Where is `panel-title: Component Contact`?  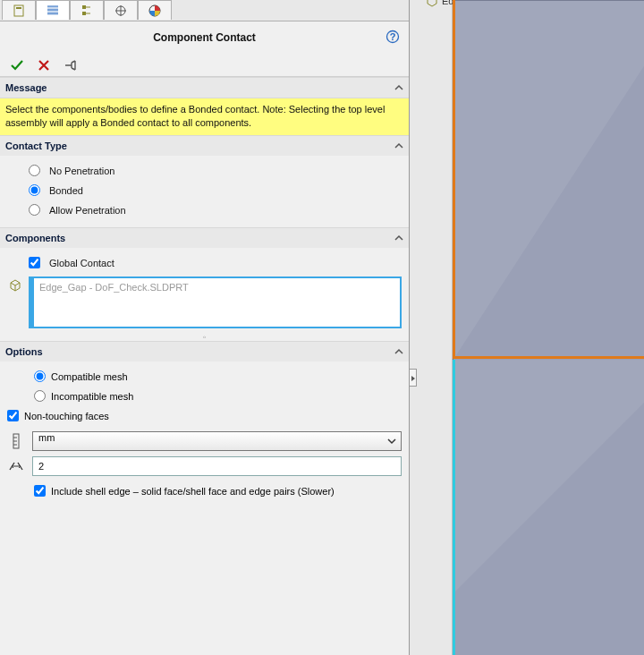
panel-title: Component Contact is located at coordinates (204, 38).